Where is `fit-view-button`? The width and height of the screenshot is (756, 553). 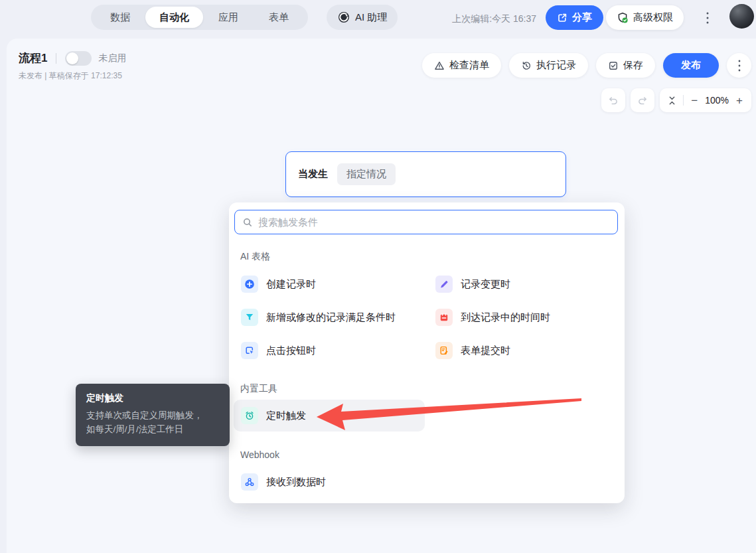
fit-view-button is located at coordinates (672, 101).